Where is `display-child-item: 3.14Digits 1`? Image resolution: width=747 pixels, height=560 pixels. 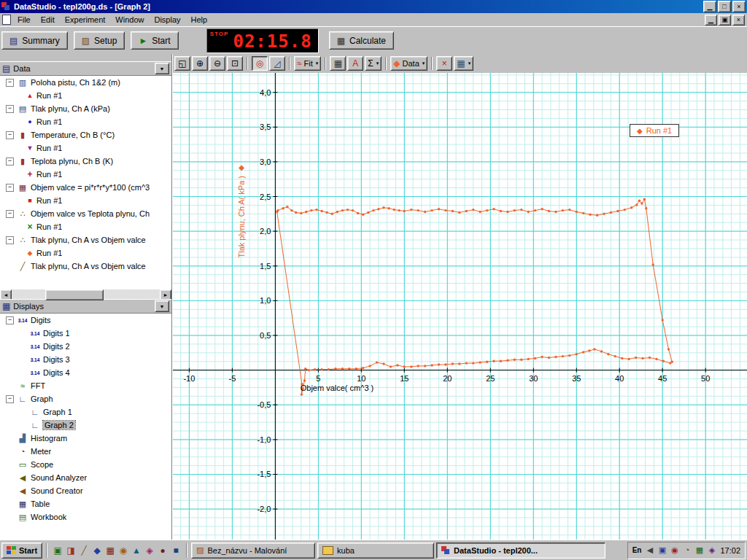 display-child-item: 3.14Digits 1 is located at coordinates (86, 333).